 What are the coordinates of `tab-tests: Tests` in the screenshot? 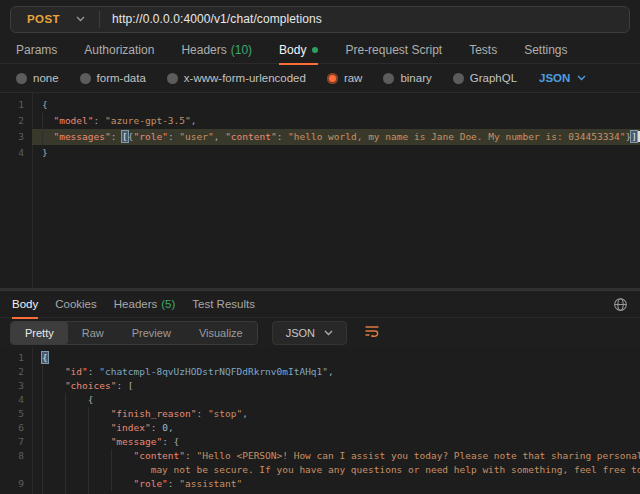 It's located at (483, 52).